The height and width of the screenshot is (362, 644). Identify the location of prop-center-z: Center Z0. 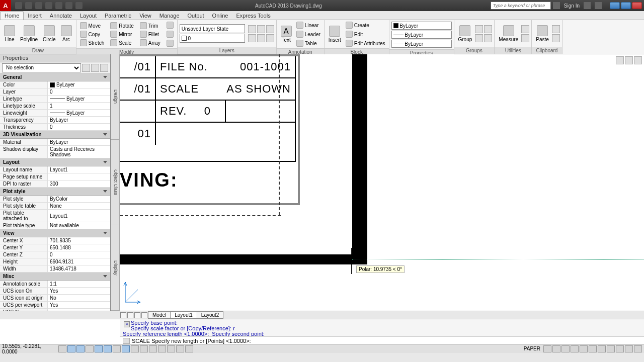
(55, 255).